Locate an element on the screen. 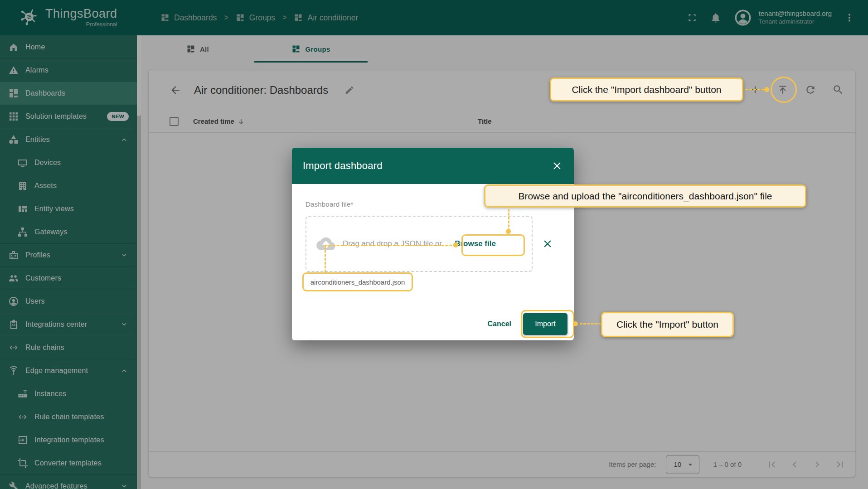 This screenshot has width=868, height=489. dialog-title: Import dashboard is located at coordinates (343, 166).